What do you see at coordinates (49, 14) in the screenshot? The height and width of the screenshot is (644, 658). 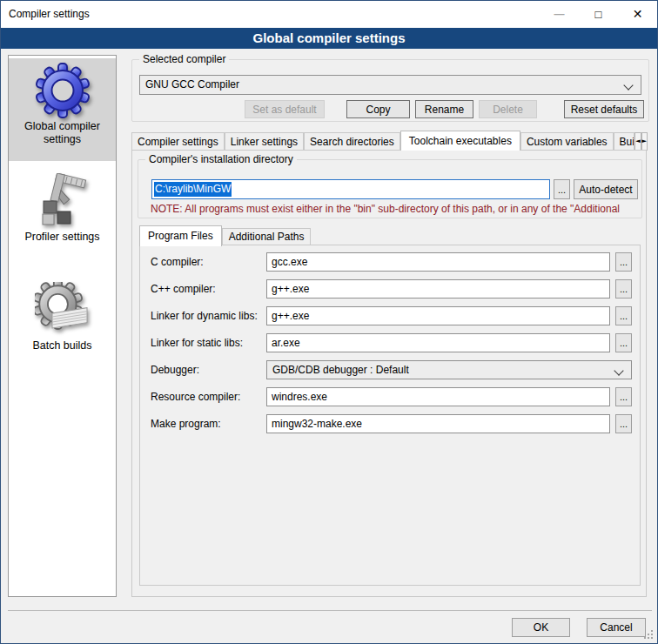 I see `window-title: Compiler settings` at bounding box center [49, 14].